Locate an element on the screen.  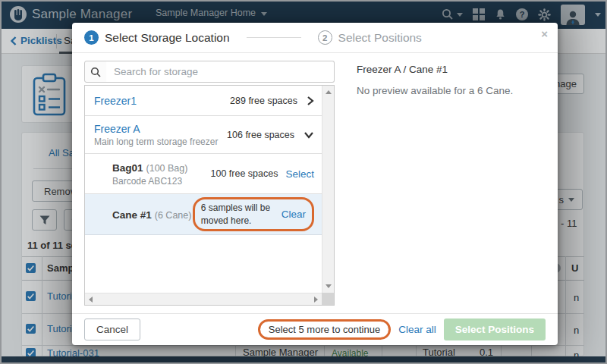
step-2-badge: 2 is located at coordinates (325, 38).